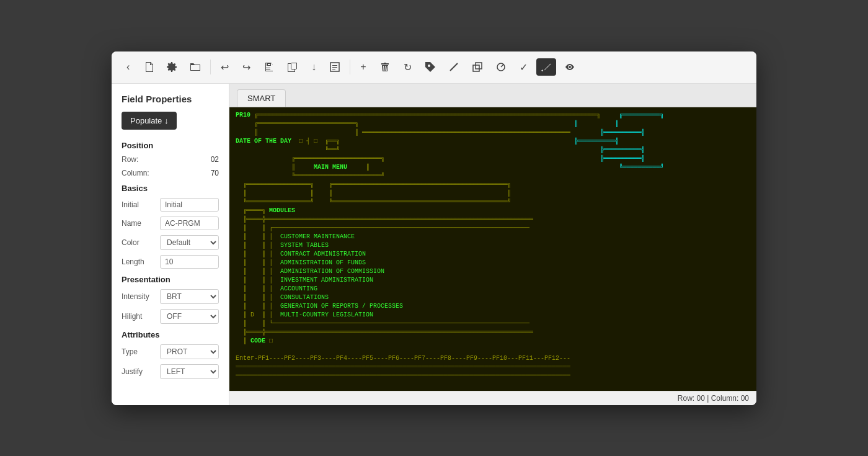 The height and width of the screenshot is (456, 868). Describe the element at coordinates (170, 335) in the screenshot. I see `attributes-section-title: Attributes` at that location.